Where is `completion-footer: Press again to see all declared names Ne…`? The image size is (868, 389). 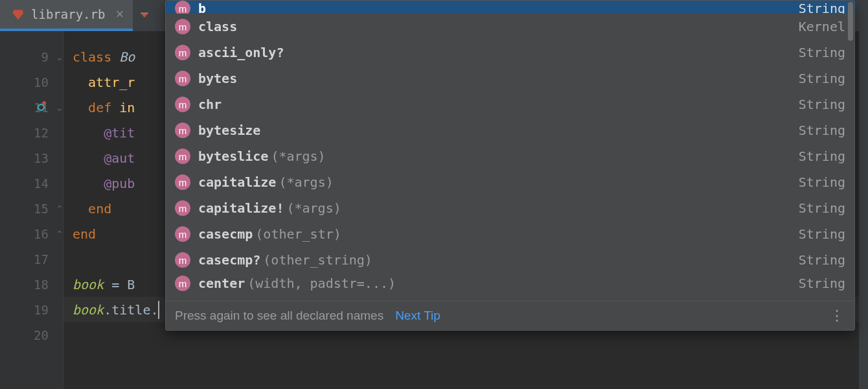 completion-footer: Press again to see all declared names Ne… is located at coordinates (510, 315).